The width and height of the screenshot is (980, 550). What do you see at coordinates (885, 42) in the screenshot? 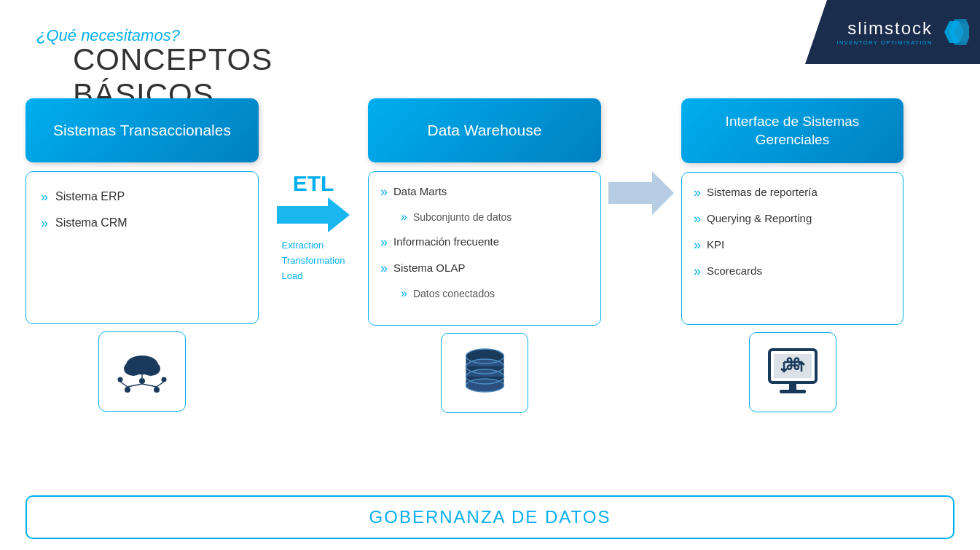
I see `logo-tagline: INVENTORY OPTIMISATION` at bounding box center [885, 42].